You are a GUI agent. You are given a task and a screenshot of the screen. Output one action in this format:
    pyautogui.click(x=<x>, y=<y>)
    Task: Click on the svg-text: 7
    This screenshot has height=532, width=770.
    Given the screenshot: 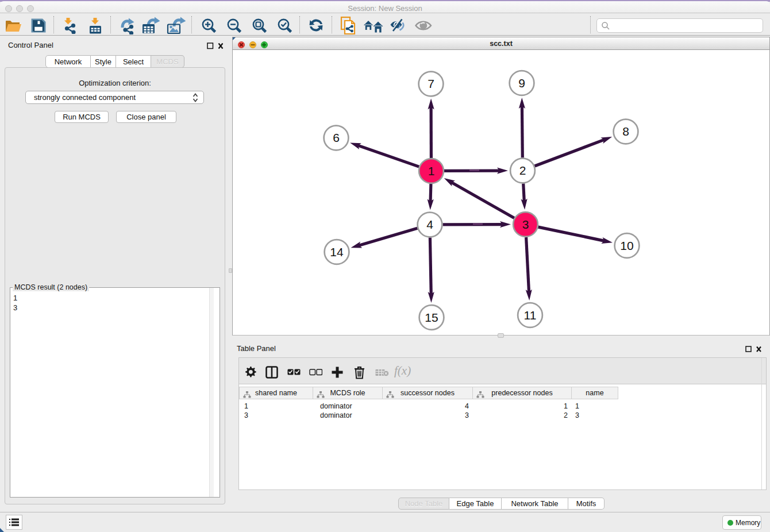 What is the action you would take?
    pyautogui.click(x=431, y=84)
    